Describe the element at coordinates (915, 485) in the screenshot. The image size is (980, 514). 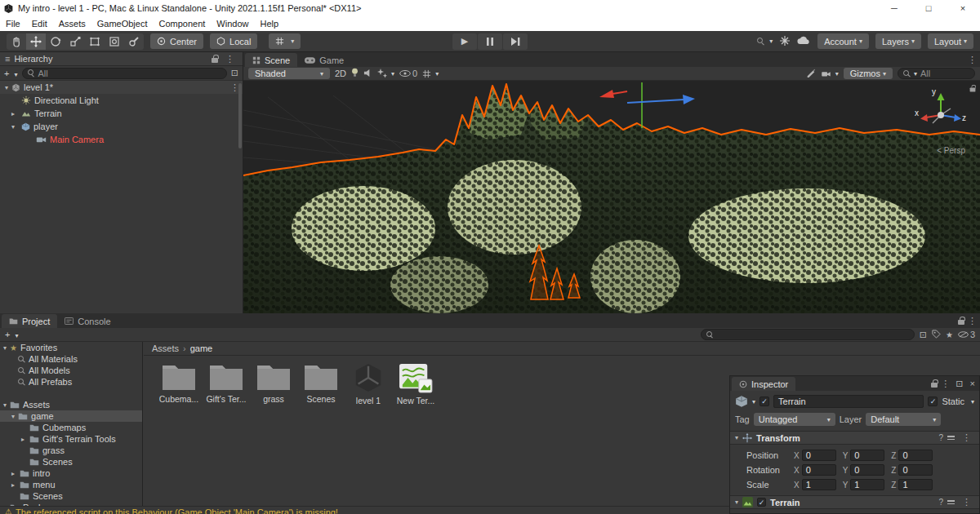
I see `scale-z-field: 1` at that location.